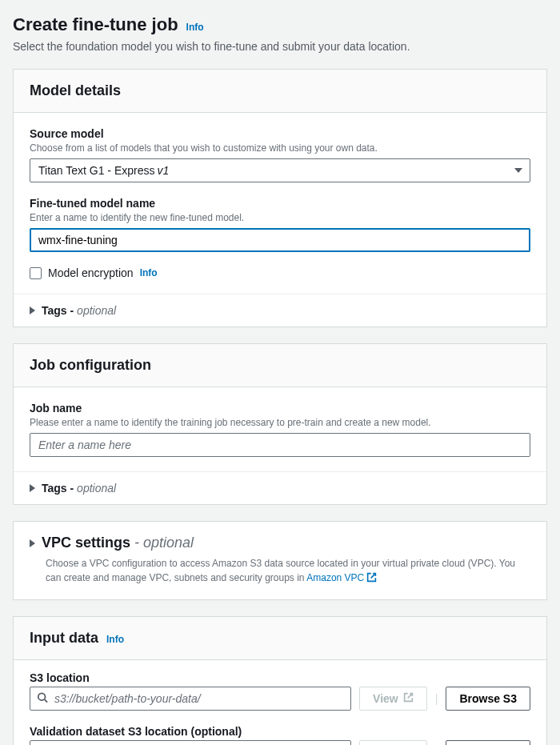  I want to click on vpc-optional: optional, so click(168, 543).